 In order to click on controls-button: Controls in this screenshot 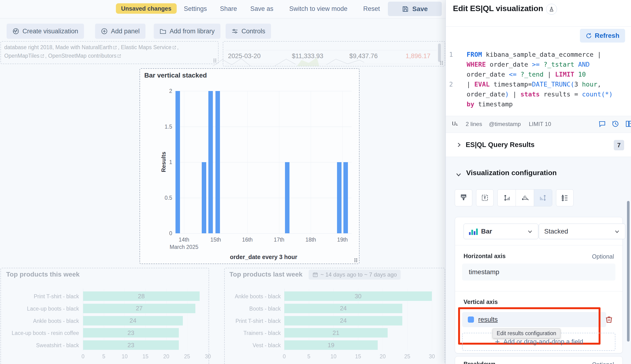, I will do `click(248, 31)`.